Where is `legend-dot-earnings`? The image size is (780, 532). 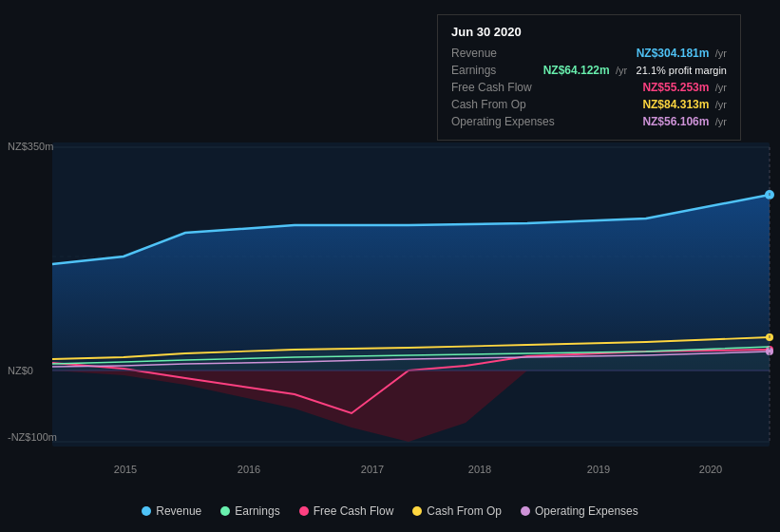
legend-dot-earnings is located at coordinates (225, 511).